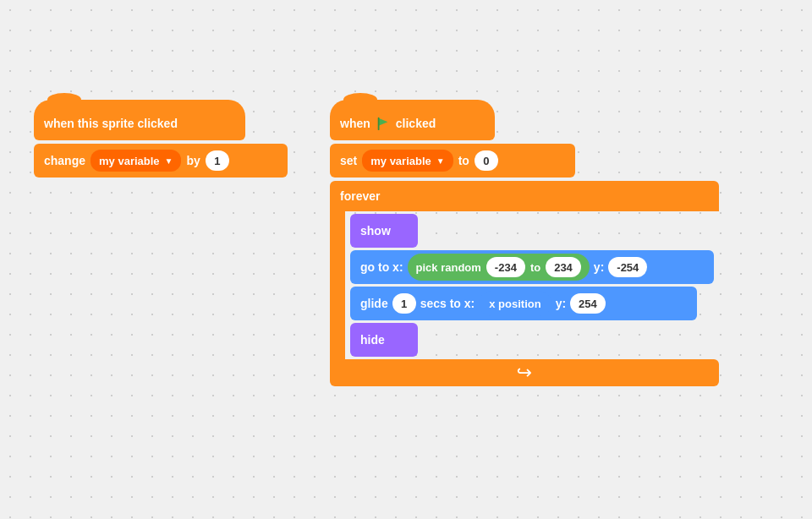 This screenshot has height=519, width=812. Describe the element at coordinates (588, 303) in the screenshot. I see `glide-y-value: 254` at that location.